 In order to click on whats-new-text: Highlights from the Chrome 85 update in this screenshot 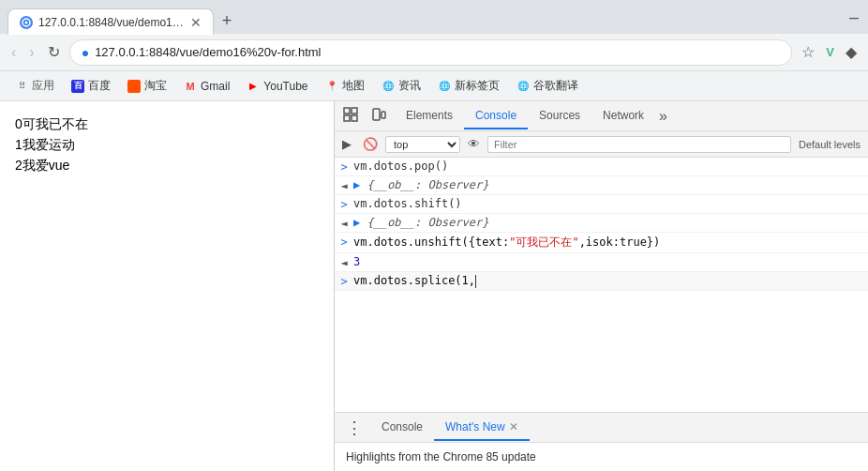, I will do `click(441, 457)`.